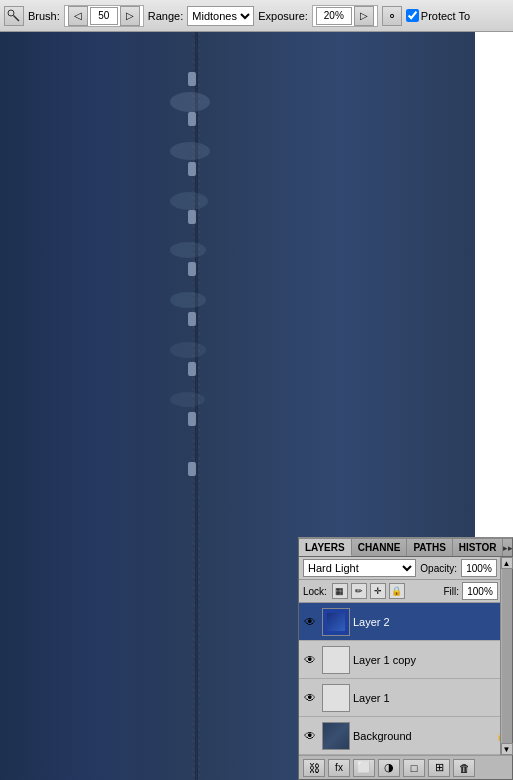 This screenshot has height=780, width=513. I want to click on tab-channels: CHANNE, so click(380, 548).